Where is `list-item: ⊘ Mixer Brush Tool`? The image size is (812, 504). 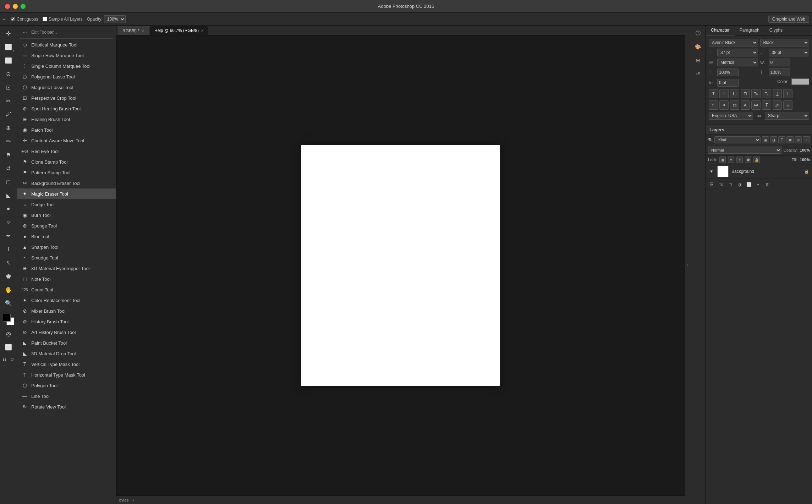
list-item: ⊘ Mixer Brush Tool is located at coordinates (67, 311).